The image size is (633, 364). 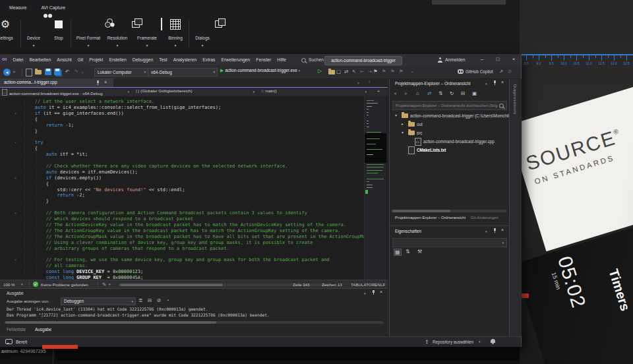 What do you see at coordinates (98, 83) in the screenshot?
I see `pin-tab-icon` at bounding box center [98, 83].